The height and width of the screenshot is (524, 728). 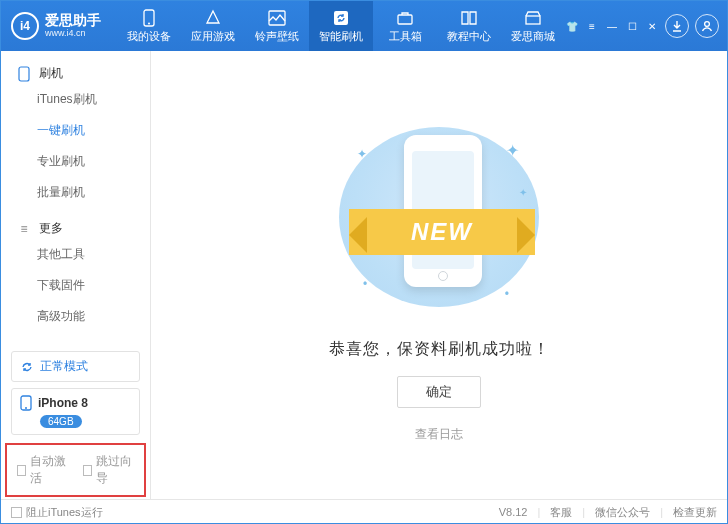 What do you see at coordinates (43, 470) in the screenshot?
I see `auto-activate-checkbox: 自动激活` at bounding box center [43, 470].